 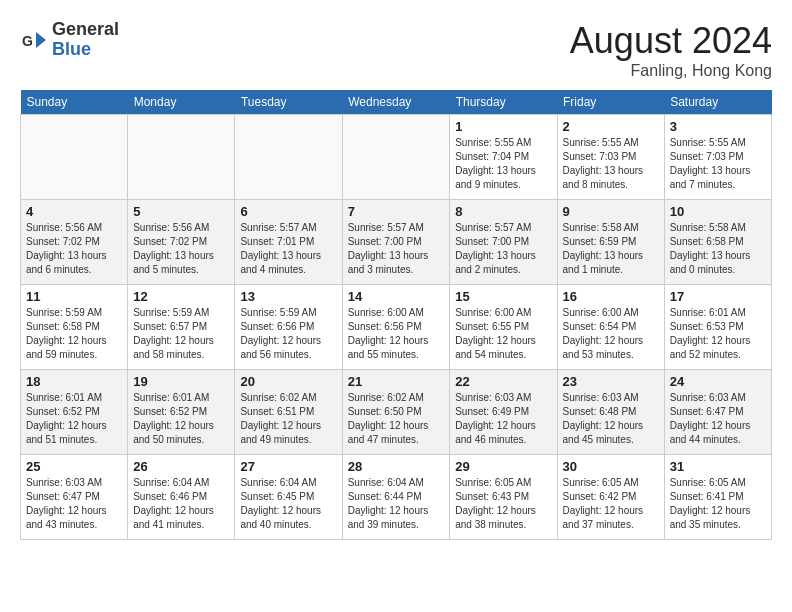 I want to click on day-number: 29, so click(x=503, y=466).